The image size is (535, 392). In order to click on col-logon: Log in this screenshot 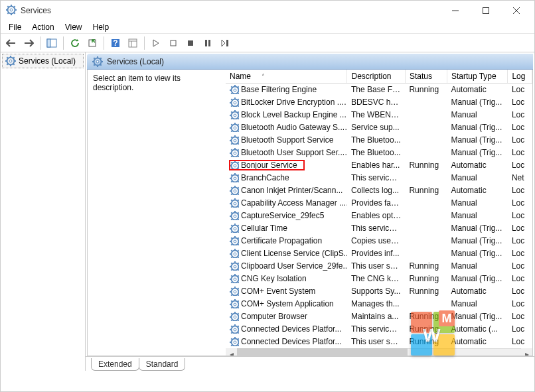, I will do `click(520, 77)`.